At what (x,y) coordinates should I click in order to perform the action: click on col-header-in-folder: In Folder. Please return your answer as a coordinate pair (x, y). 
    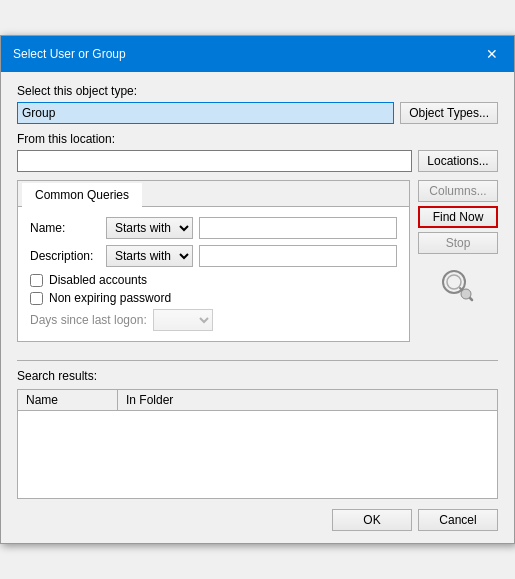
    Looking at the image, I should click on (168, 400).